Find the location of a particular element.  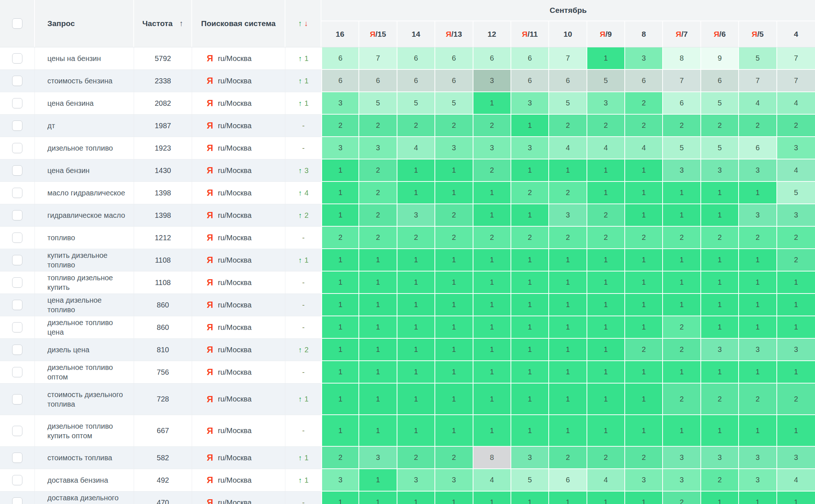

select-all-checkbox is located at coordinates (17, 24).